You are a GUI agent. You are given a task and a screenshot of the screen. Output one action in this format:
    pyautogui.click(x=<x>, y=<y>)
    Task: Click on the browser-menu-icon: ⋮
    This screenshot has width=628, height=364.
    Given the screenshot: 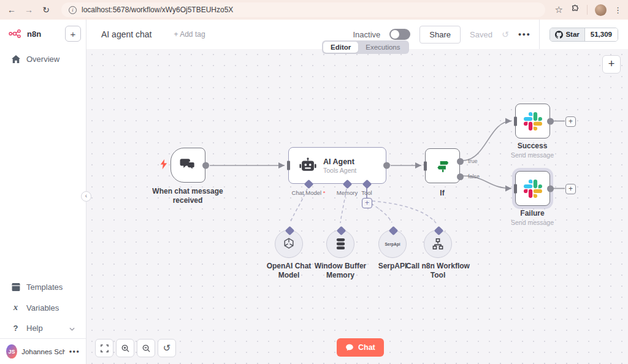 What is the action you would take?
    pyautogui.click(x=618, y=10)
    